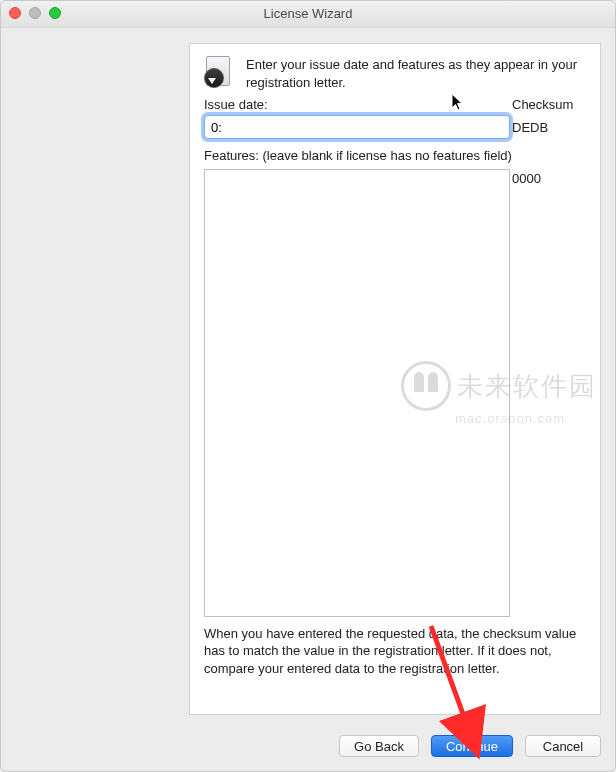 Image resolution: width=616 pixels, height=772 pixels. Describe the element at coordinates (308, 14) in the screenshot. I see `window-title: License Wizard` at that location.